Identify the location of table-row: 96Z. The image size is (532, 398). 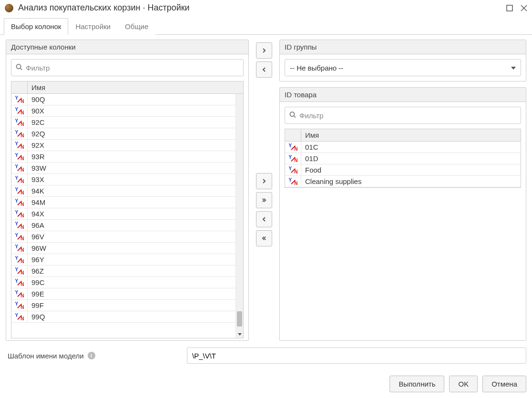
(127, 271).